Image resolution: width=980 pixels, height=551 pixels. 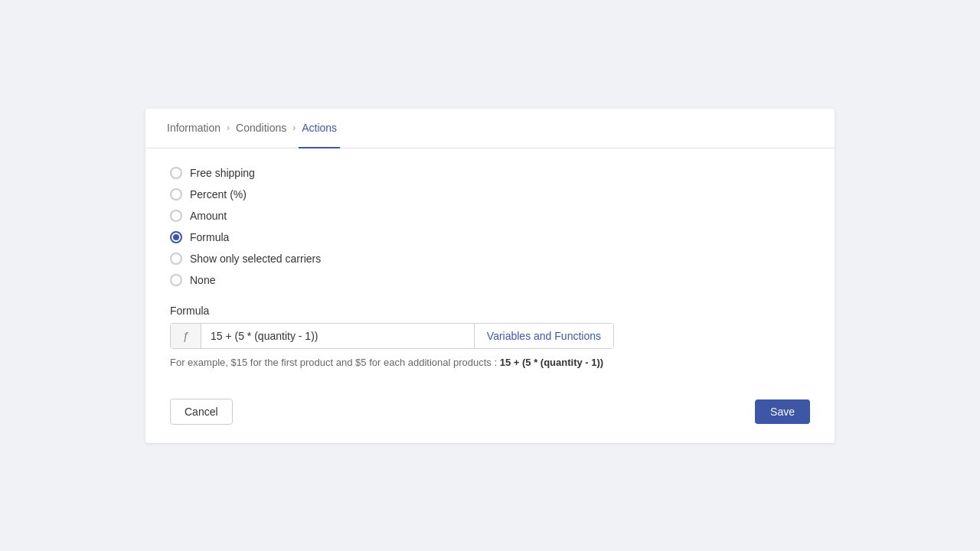 I want to click on radio-label-formula: Formula, so click(x=210, y=237).